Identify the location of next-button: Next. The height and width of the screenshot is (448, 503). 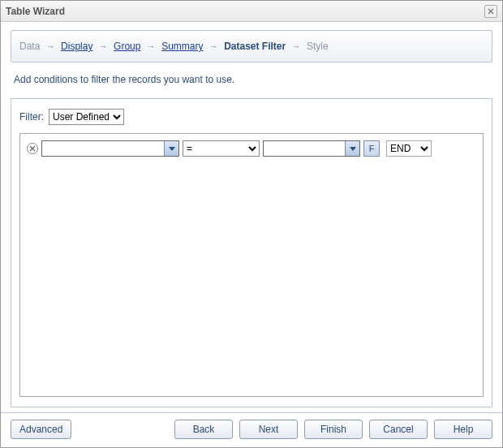
(269, 429).